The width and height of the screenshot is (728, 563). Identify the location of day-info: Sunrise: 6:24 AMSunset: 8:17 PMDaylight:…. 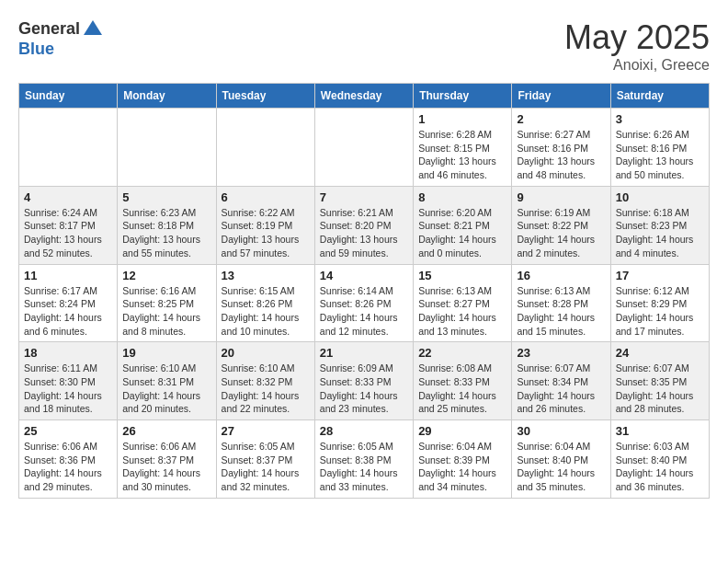
(68, 234).